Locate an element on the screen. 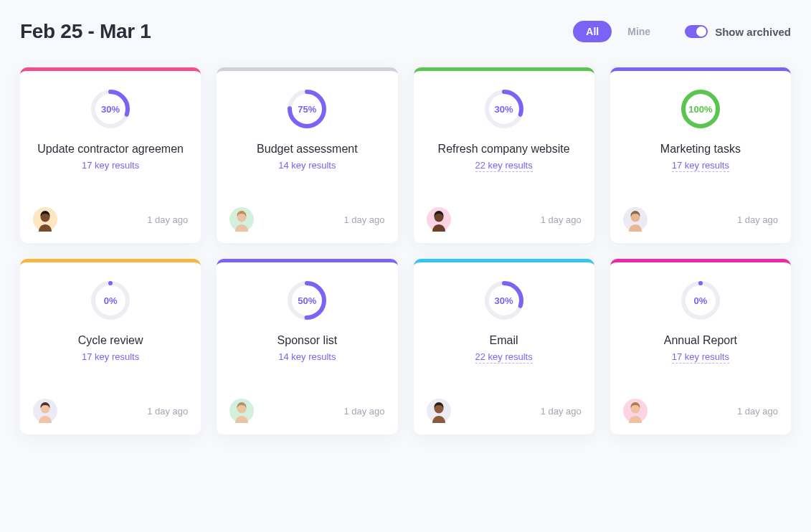  progress-ring: 100% is located at coordinates (701, 109).